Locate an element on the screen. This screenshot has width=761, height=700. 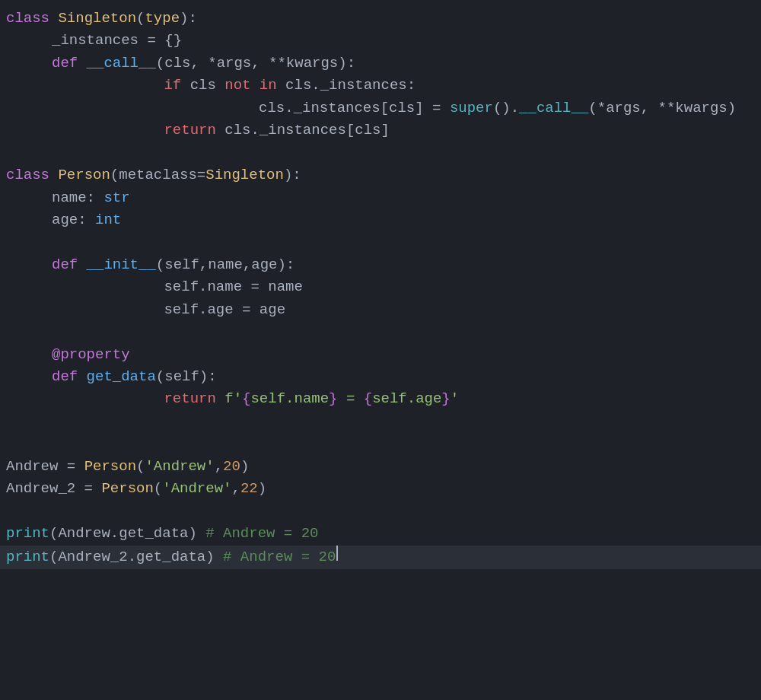
keyword-return: return is located at coordinates (194, 131).